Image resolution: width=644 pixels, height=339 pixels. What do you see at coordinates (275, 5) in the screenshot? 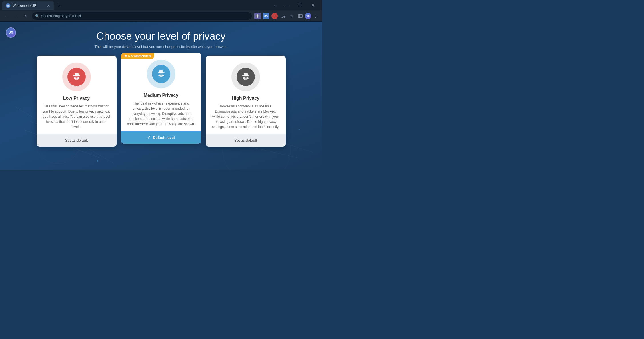
I see `tab-dropdown-button: ⌄` at bounding box center [275, 5].